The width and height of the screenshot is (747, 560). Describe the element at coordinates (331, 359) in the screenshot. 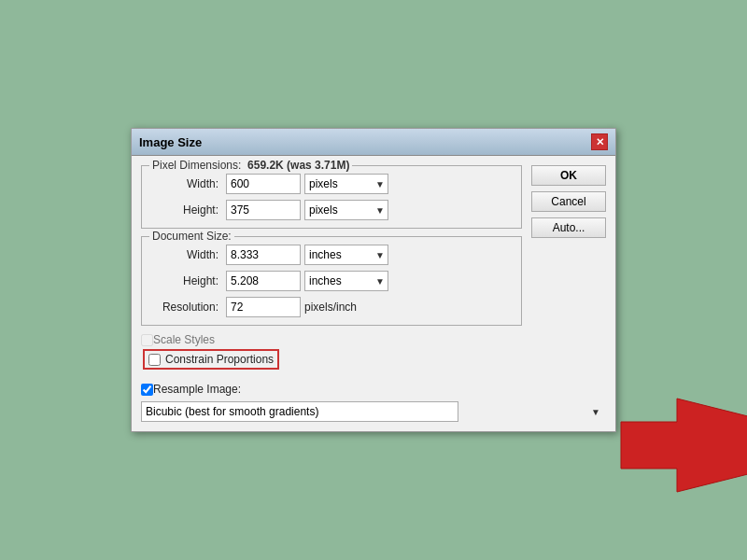

I see `constrain-proportions-row: Constrain Proportions` at that location.